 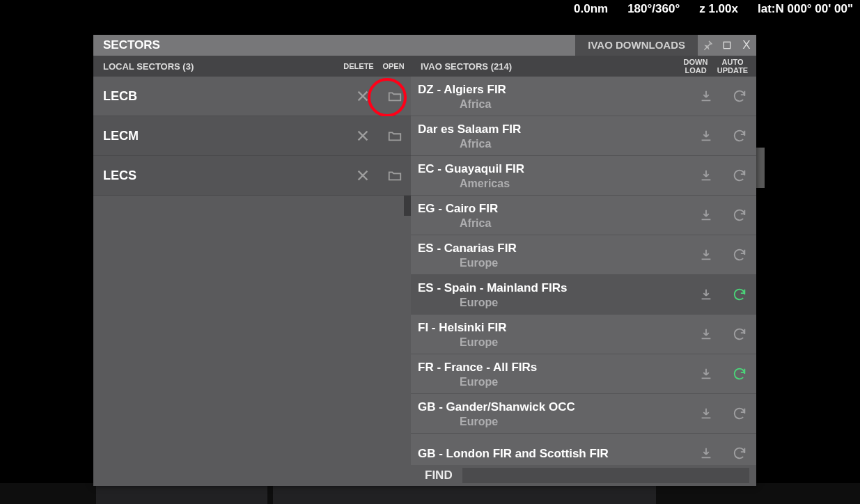 What do you see at coordinates (584, 255) in the screenshot?
I see `ivao-row: ES - Canarias FIREurope` at bounding box center [584, 255].